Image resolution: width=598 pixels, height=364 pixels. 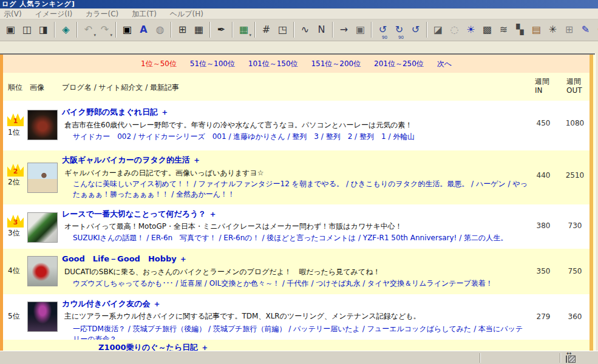 What do you see at coordinates (344, 30) in the screenshot?
I see `move-right-button: →` at bounding box center [344, 30].